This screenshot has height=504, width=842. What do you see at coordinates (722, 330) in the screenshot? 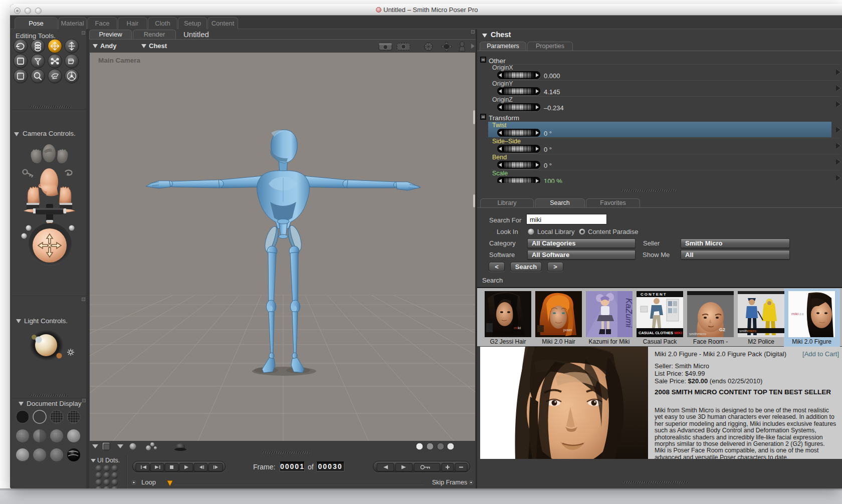
I see `svg-text: G2` at bounding box center [722, 330].